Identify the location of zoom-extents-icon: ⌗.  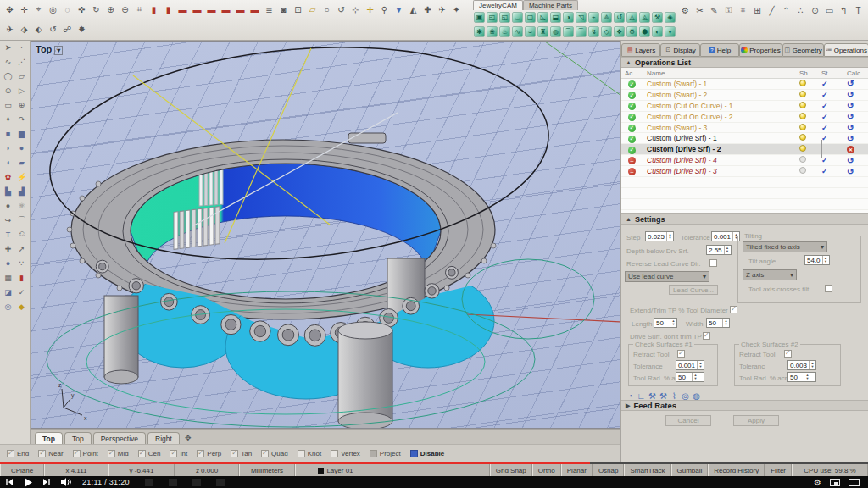
(139, 9).